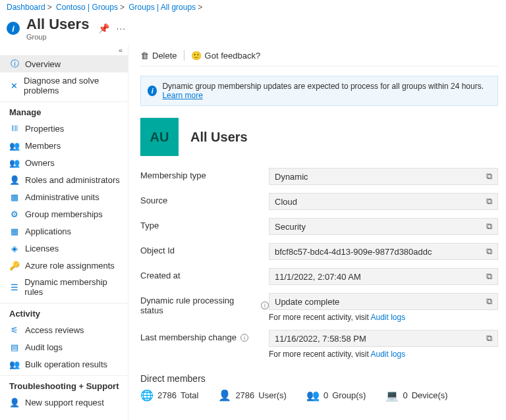  What do you see at coordinates (14, 86) in the screenshot?
I see `wrench-icon: ✕` at bounding box center [14, 86].